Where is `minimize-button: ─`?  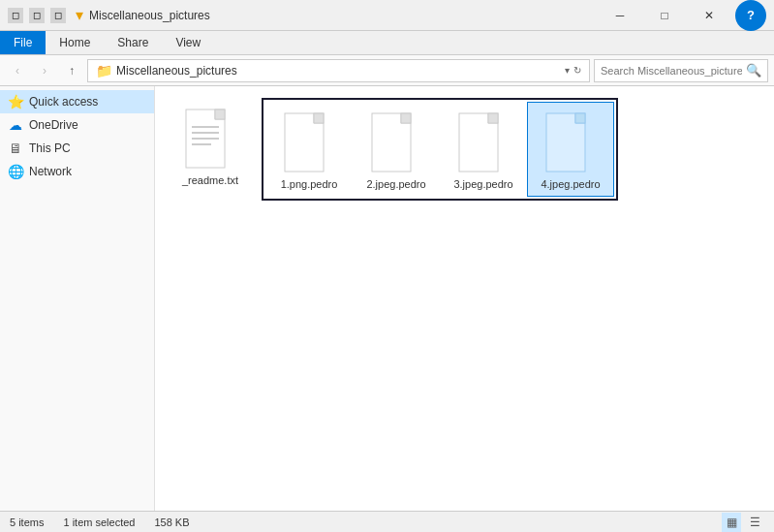
minimize-button: ─ is located at coordinates (620, 16).